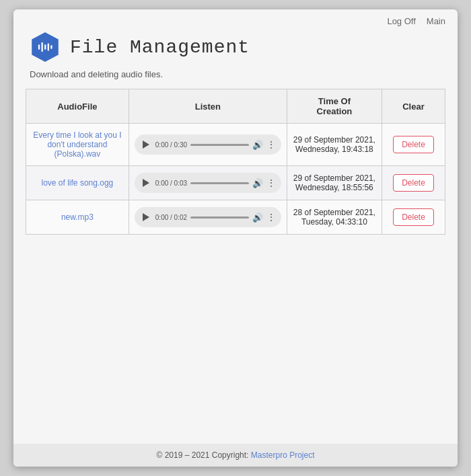 The image size is (471, 476). Describe the element at coordinates (171, 218) in the screenshot. I see `time-display: 0:00 / 0:02` at that location.